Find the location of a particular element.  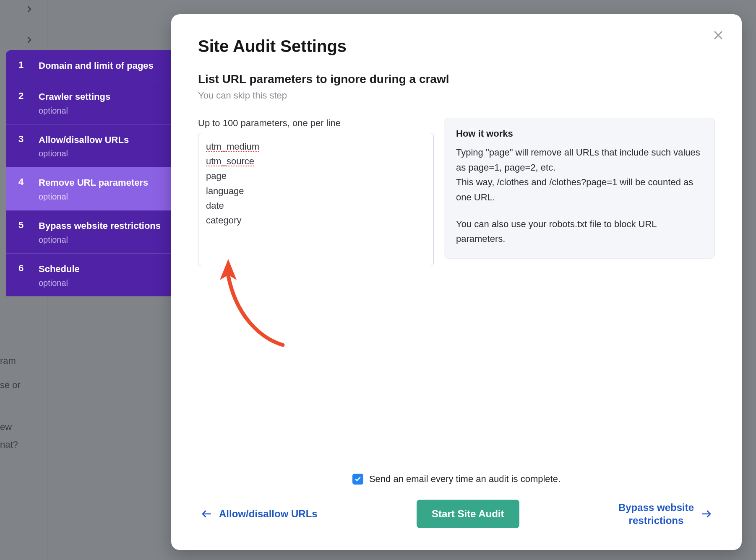

sidebar-step-label: Remove URL parameters is located at coordinates (100, 183).